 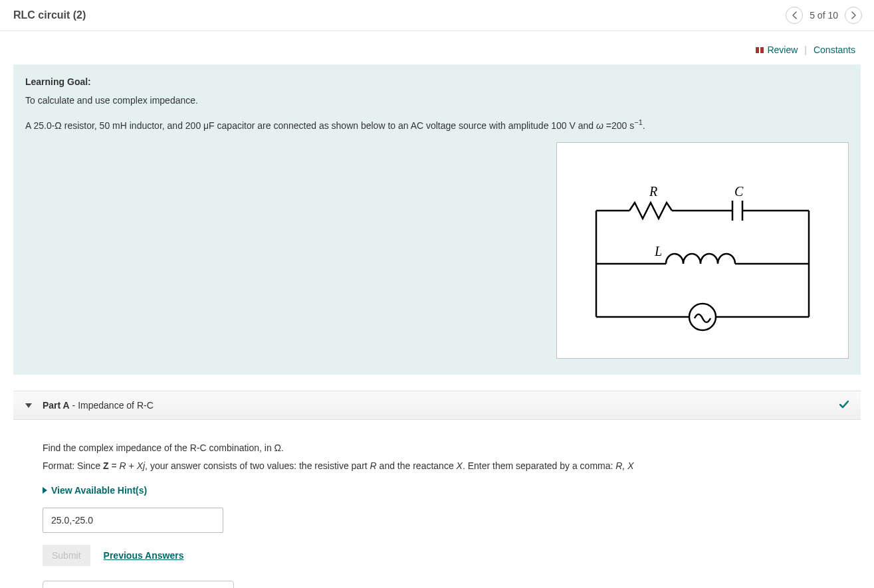 I want to click on hints-toggle: View Available Hint(s), so click(x=94, y=490).